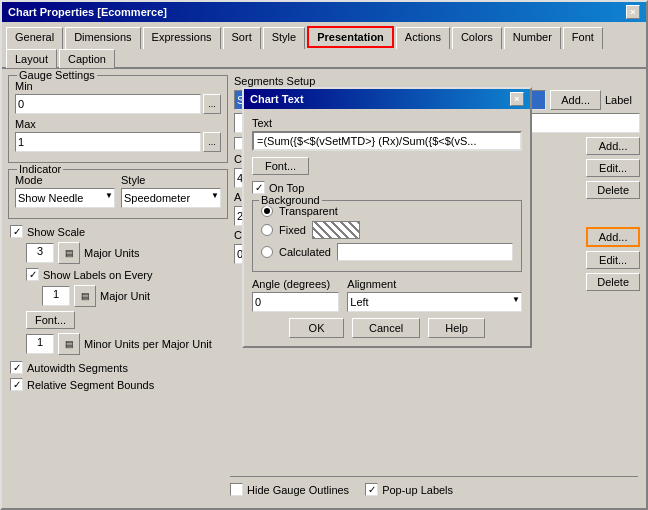 The image size is (648, 510). What do you see at coordinates (434, 295) in the screenshot?
I see `alignment-field: Alignment Left Center Right` at bounding box center [434, 295].